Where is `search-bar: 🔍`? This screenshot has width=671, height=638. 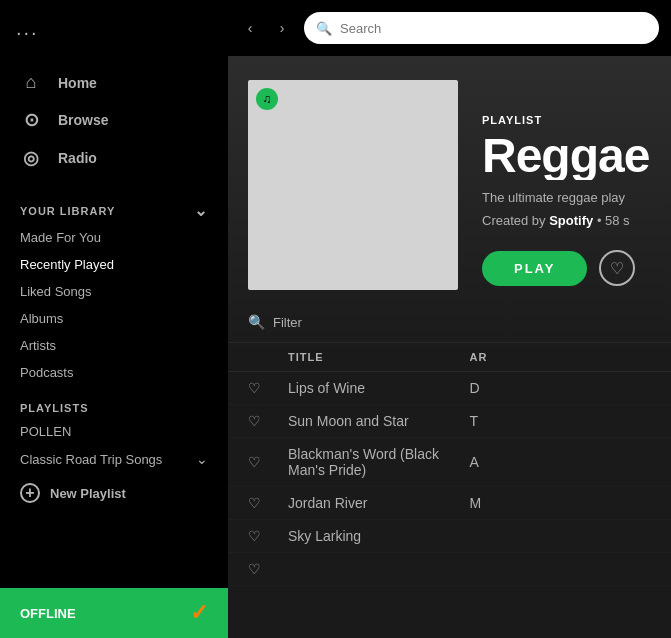
search-bar: 🔍 is located at coordinates (482, 28).